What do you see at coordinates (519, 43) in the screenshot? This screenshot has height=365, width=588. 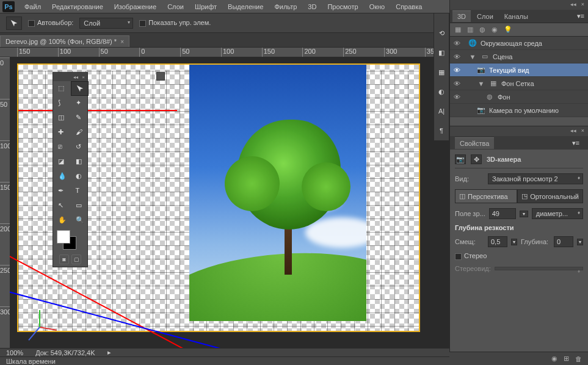 I see `scene-item: 👁🌐Окружающая среда` at bounding box center [519, 43].